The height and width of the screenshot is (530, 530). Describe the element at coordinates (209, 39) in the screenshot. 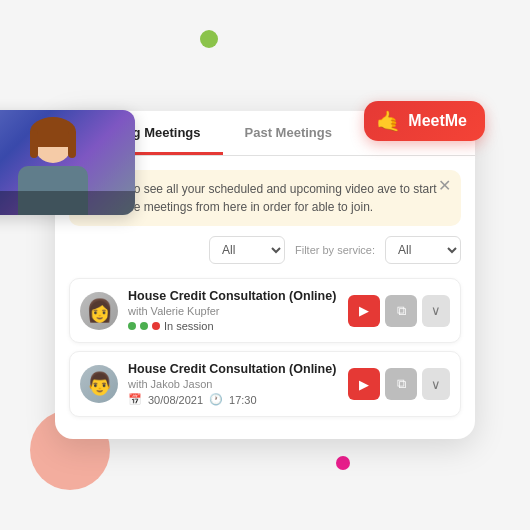

I see `bg-circle-green` at that location.